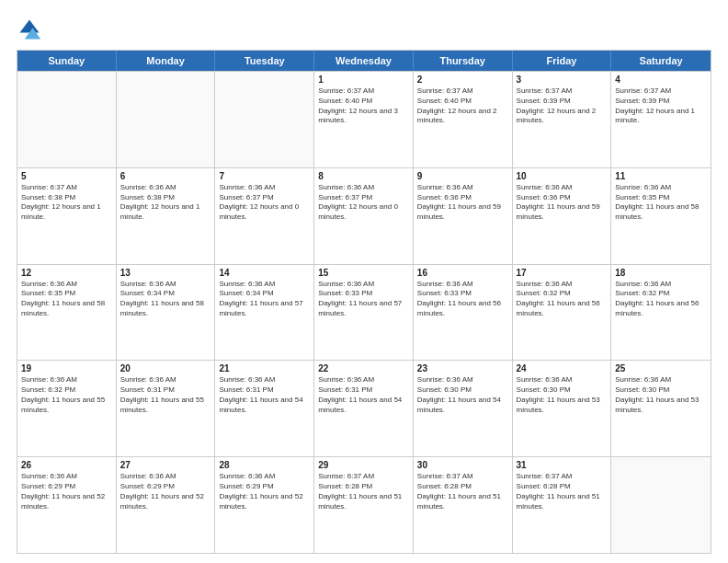 This screenshot has width=728, height=563. I want to click on day-number: 15, so click(364, 272).